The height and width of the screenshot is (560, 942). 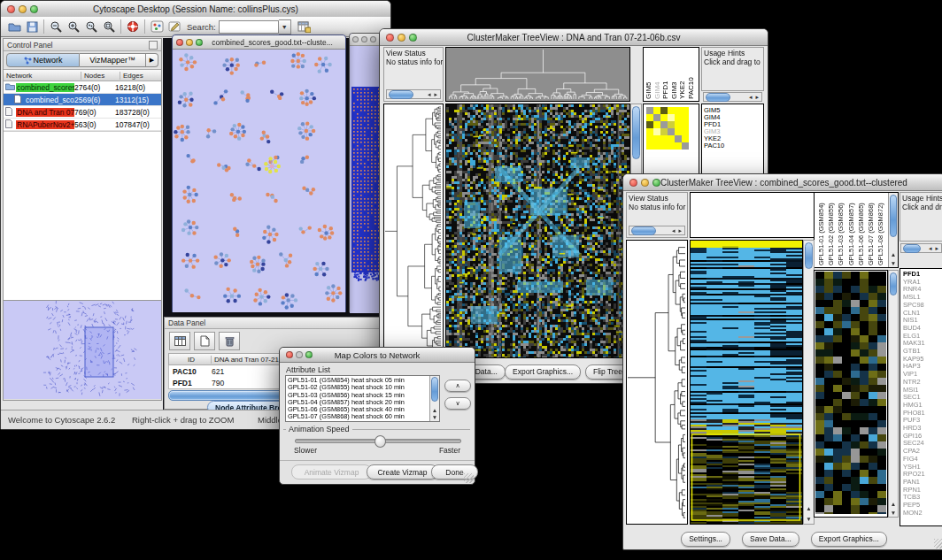 I want to click on zoom-selected-icon, so click(x=91, y=27).